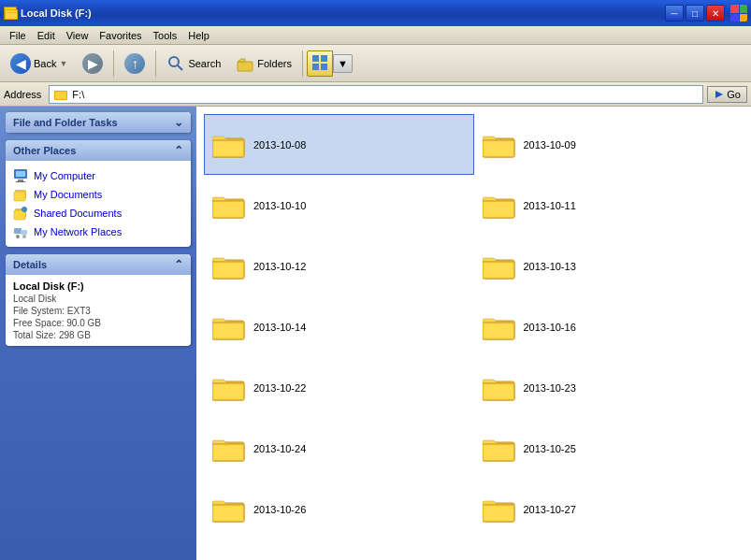  What do you see at coordinates (98, 122) in the screenshot?
I see `file-tasks-panel: File and Folder Tasks ⌄` at bounding box center [98, 122].